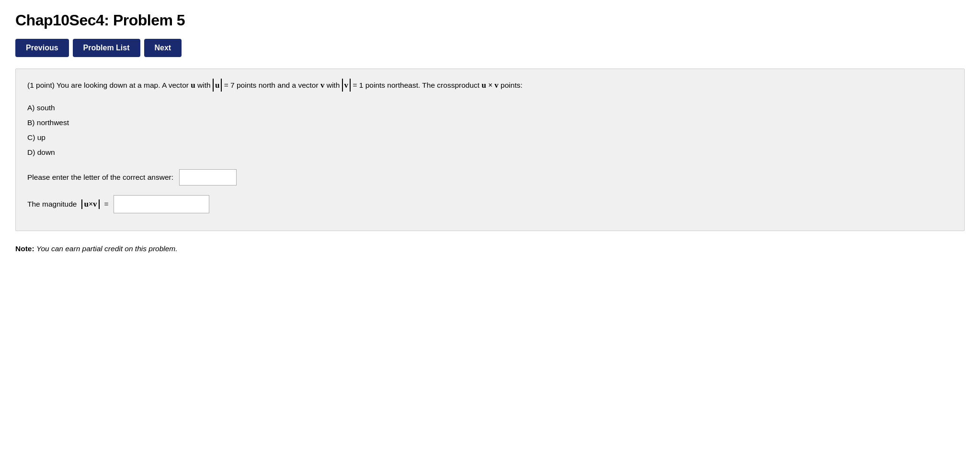  Describe the element at coordinates (217, 85) in the screenshot. I see `u-vec-abs: u` at that location.